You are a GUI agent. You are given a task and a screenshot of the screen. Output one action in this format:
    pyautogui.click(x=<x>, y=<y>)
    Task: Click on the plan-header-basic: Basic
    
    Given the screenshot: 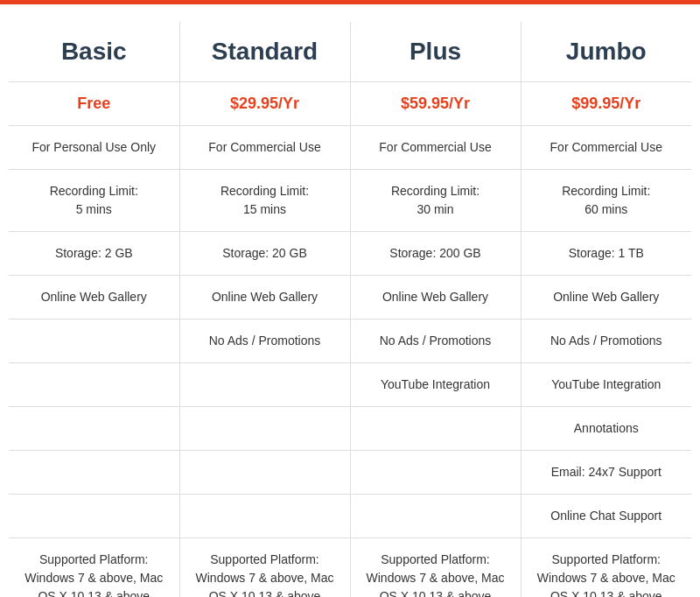 What is the action you would take?
    pyautogui.click(x=94, y=53)
    